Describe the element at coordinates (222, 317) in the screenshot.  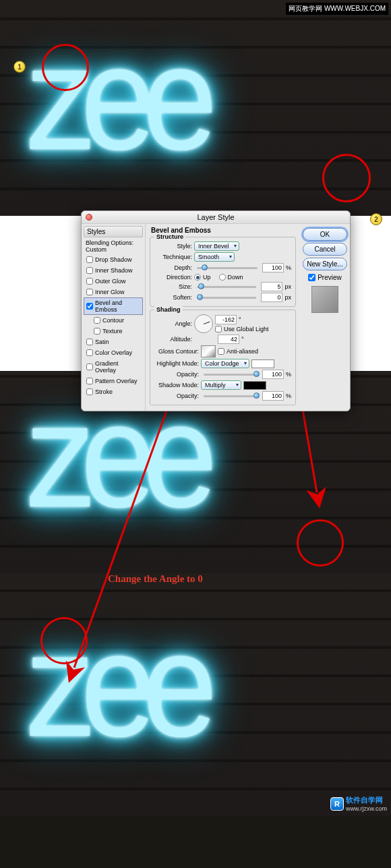
I see `properties-column: Bevel and Emboss Structure Style: Inner …` at that location.